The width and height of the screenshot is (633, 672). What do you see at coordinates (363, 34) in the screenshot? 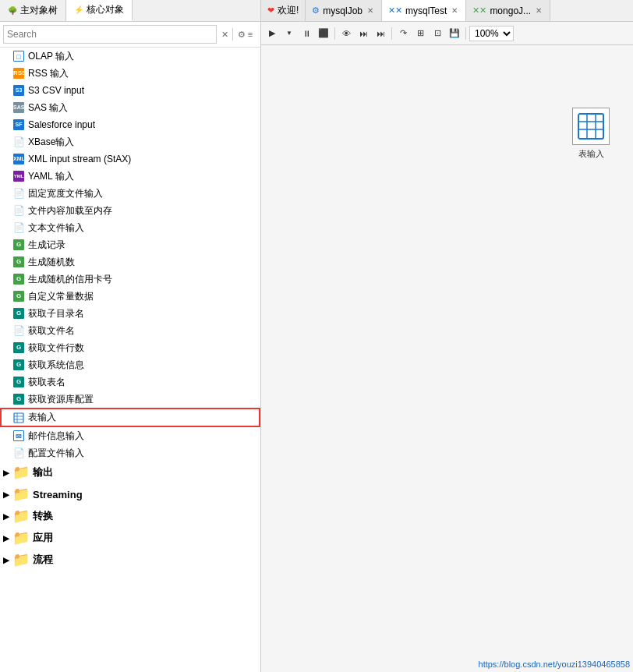
I see `debug-button: ⏭` at bounding box center [363, 34].